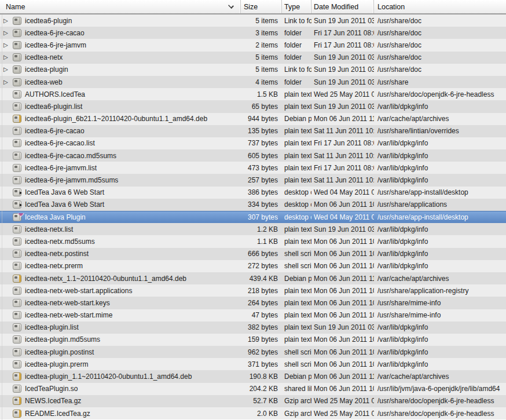  Describe the element at coordinates (253, 389) in the screenshot. I see `table-row: IcedTeaPlugin.so204.2 KBshared librMon 0…` at that location.